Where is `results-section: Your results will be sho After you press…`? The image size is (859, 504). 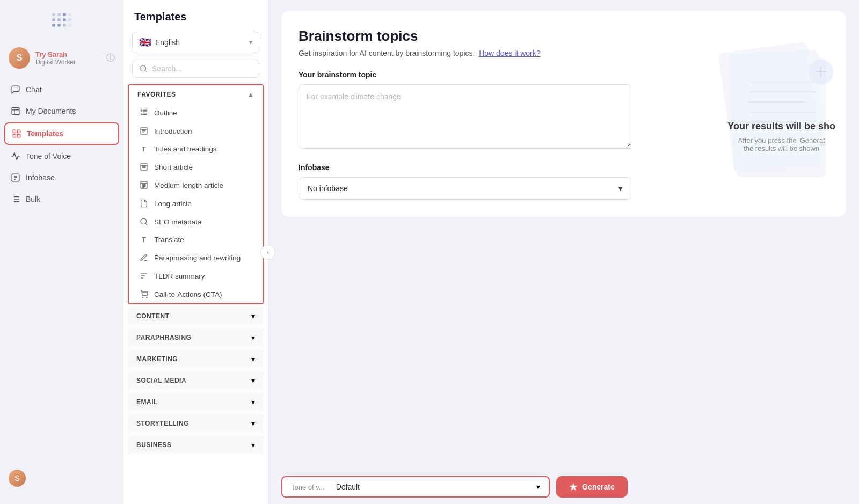
results-section: Your results will be sho After you press… is located at coordinates (782, 136).